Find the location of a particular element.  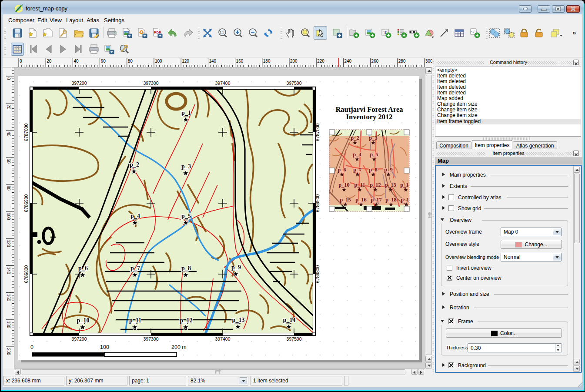

svg-text: p_17 is located at coordinates (376, 200).